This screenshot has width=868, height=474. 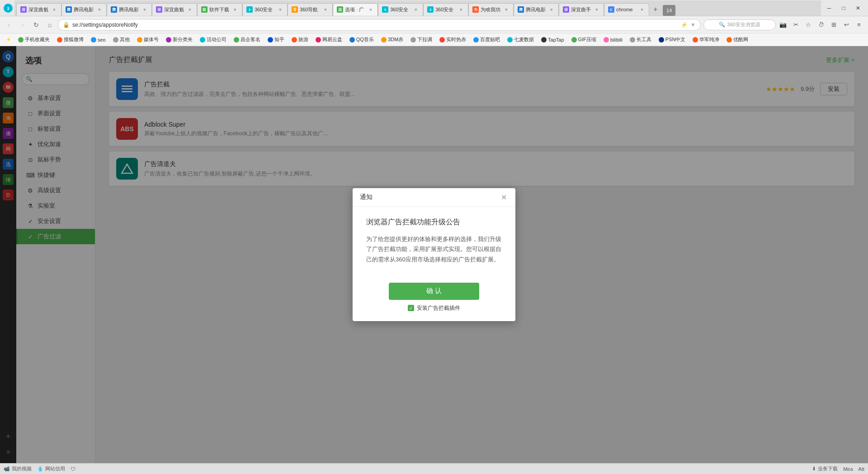 I want to click on tab-0-close: ×, so click(x=54, y=9).